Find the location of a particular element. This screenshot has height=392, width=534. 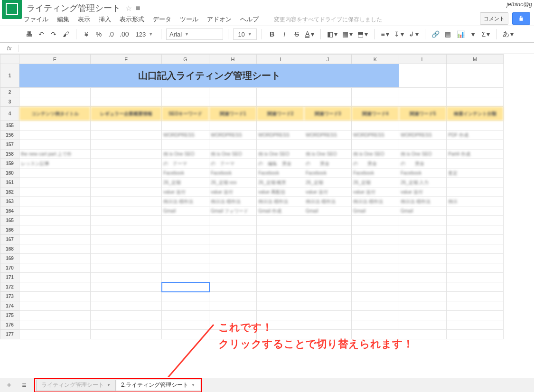

filter-icon: ▼ is located at coordinates (473, 34).